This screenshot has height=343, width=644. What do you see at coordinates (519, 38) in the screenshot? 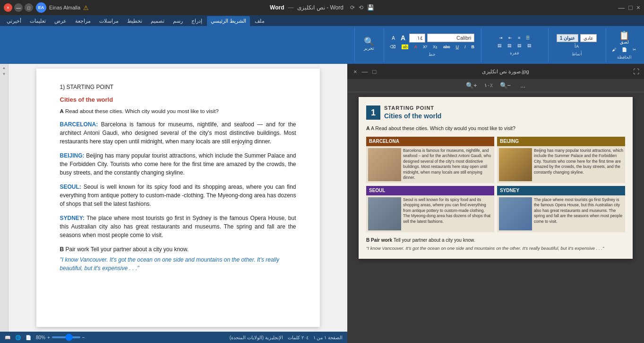
I see `numbering-button: ≡` at bounding box center [519, 38].